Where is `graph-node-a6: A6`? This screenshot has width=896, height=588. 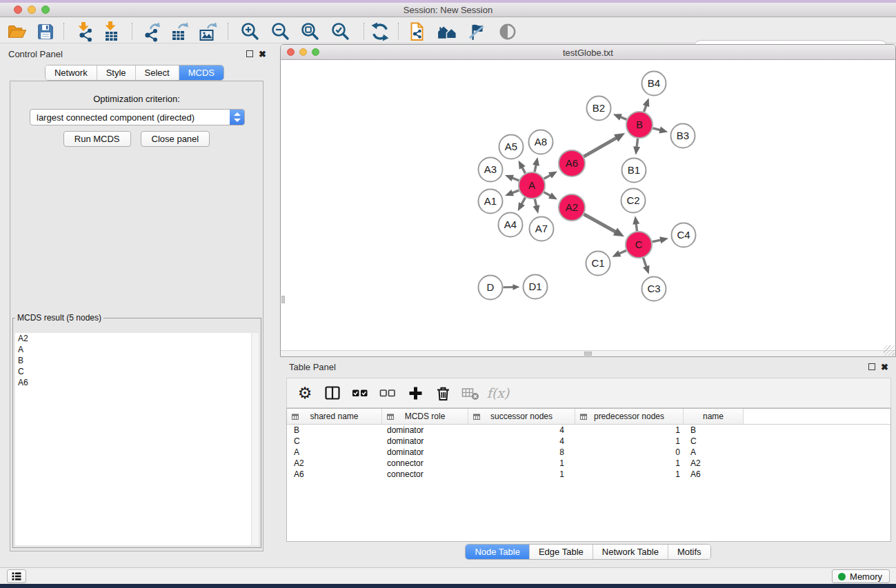 graph-node-a6: A6 is located at coordinates (572, 163).